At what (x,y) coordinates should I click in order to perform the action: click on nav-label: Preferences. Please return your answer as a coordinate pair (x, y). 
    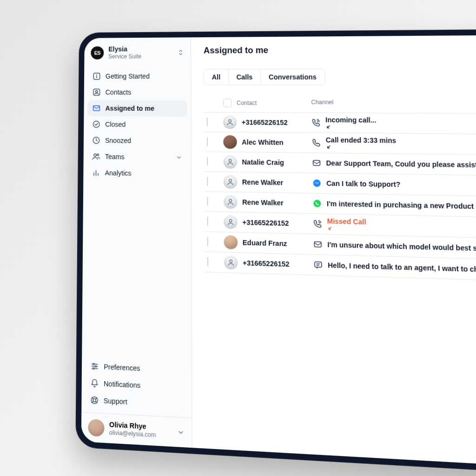
    Looking at the image, I should click on (122, 368).